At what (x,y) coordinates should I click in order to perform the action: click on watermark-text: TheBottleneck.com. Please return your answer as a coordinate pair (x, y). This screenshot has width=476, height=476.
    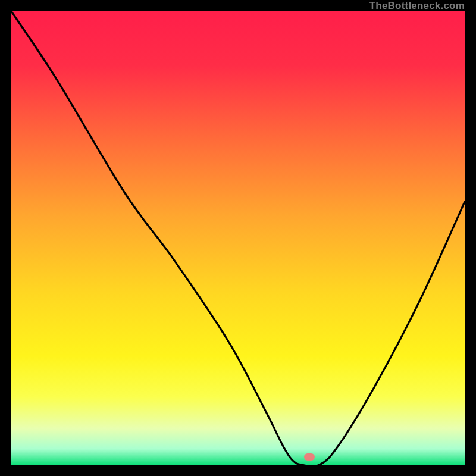
    Looking at the image, I should click on (417, 6).